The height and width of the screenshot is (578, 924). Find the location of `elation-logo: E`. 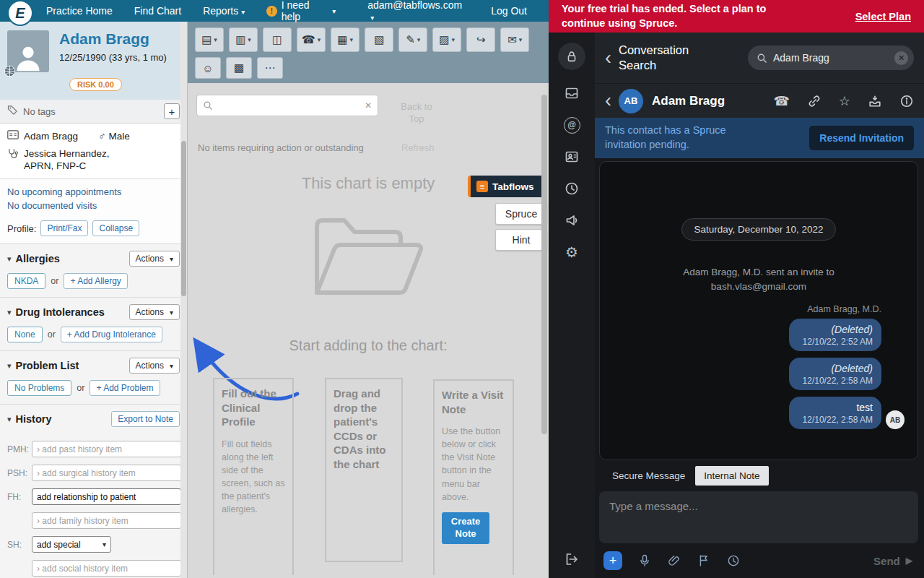

elation-logo: E is located at coordinates (20, 13).